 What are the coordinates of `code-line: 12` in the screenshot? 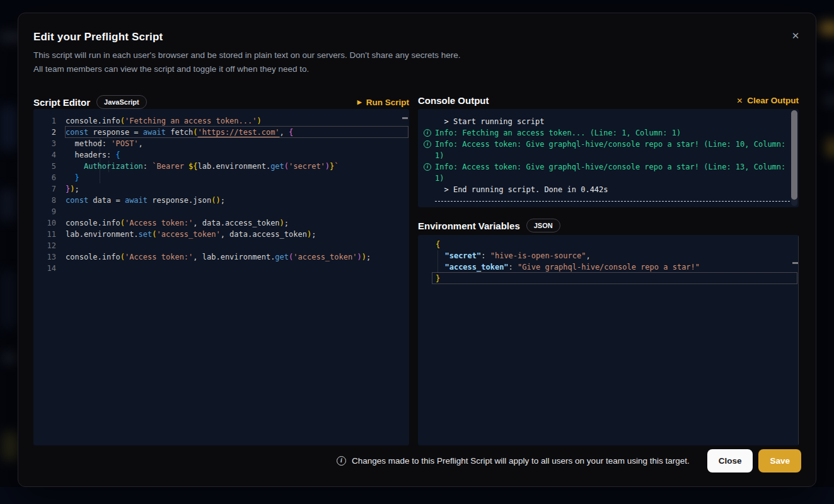 It's located at (221, 246).